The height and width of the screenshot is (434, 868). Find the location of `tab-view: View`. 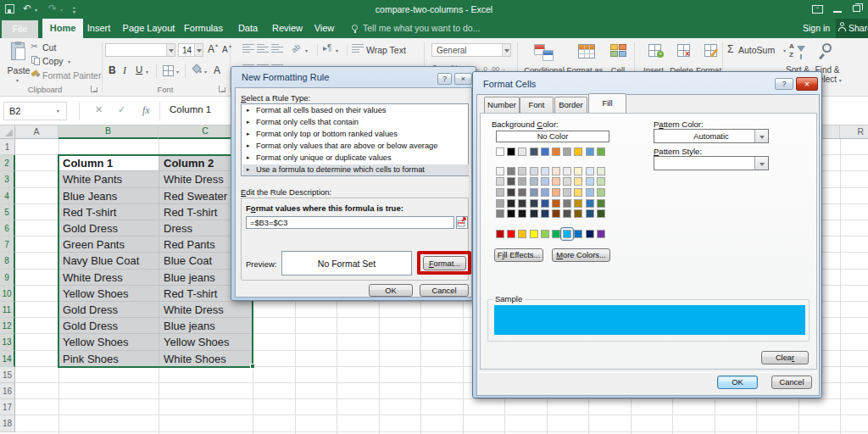

tab-view: View is located at coordinates (324, 29).